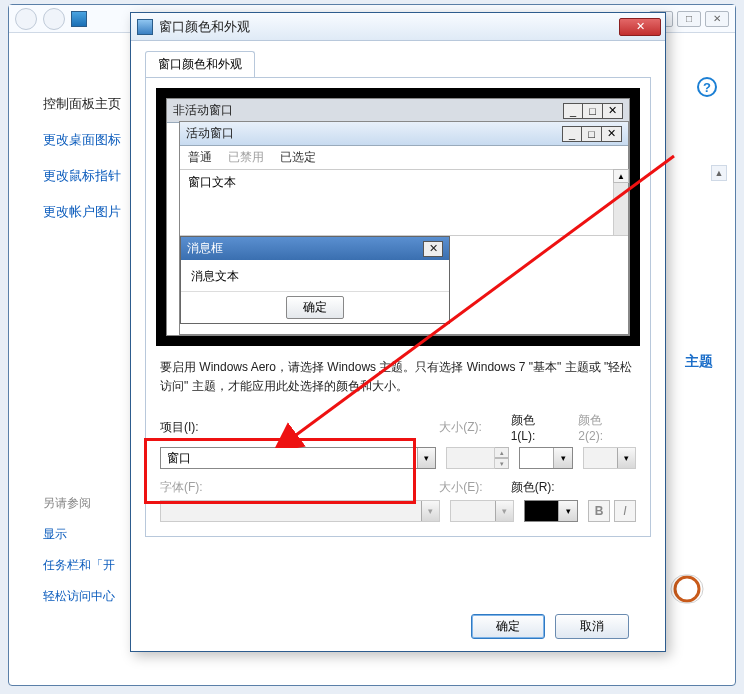 The image size is (744, 694). Describe the element at coordinates (398, 64) in the screenshot. I see `tabstrip: 窗口颜色和外观` at that location.